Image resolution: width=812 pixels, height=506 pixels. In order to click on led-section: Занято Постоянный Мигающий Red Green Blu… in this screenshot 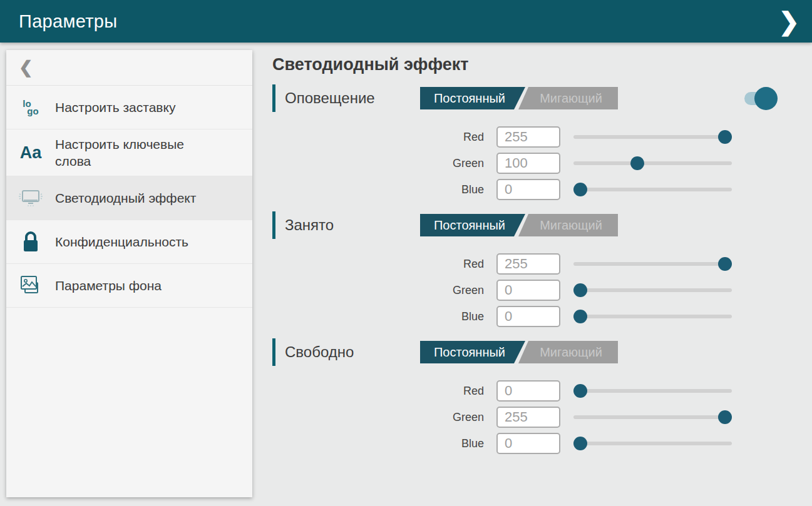, I will do `click(523, 269)`.